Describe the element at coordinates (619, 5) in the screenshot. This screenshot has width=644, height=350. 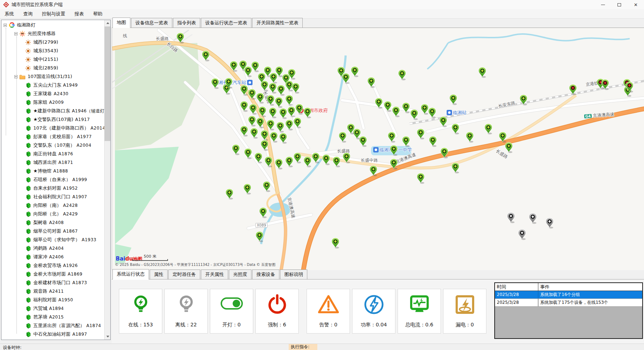
I see `maximize-button` at that location.